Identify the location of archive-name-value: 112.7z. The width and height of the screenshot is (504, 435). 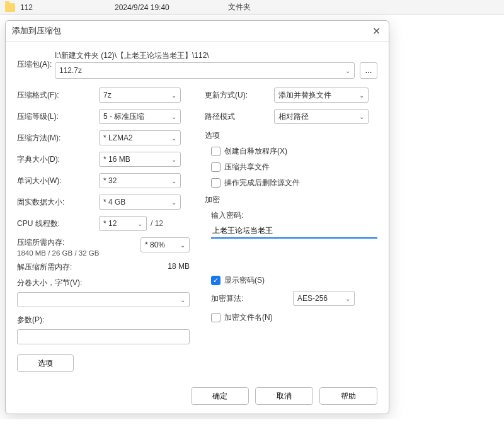
(71, 71).